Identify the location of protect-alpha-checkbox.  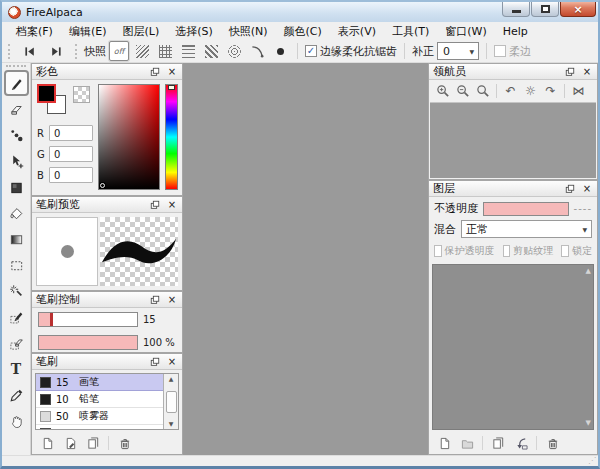
(438, 251).